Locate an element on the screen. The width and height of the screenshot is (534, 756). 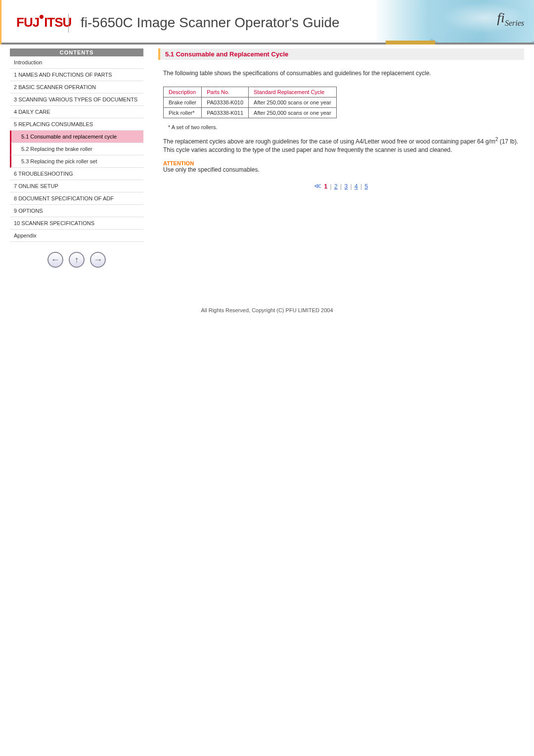
nav-chapter-7: 7 ONLINE SETUP is located at coordinates (77, 186).